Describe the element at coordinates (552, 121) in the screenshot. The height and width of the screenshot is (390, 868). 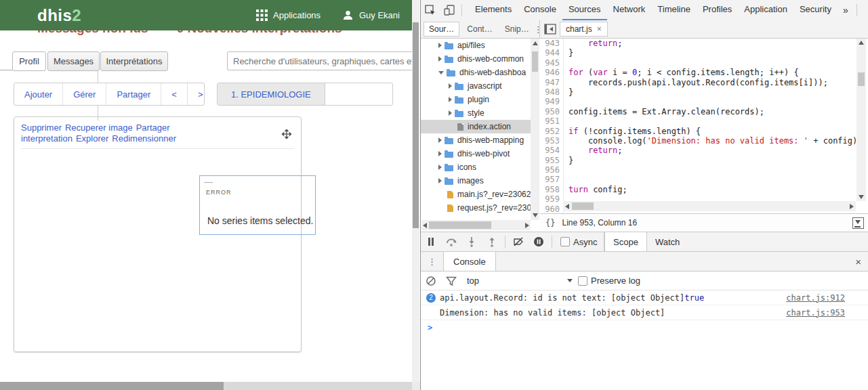
I see `line-number: 951` at that location.